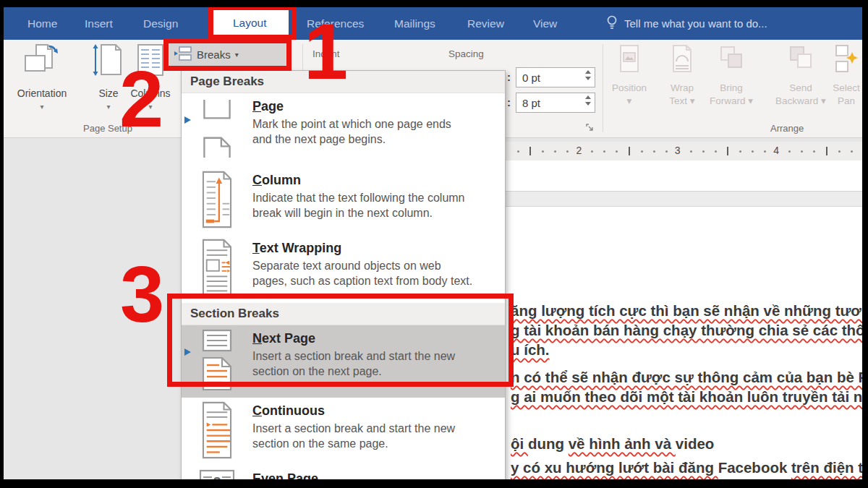  I want to click on tell-me-box: Tell me what you want to do..., so click(687, 23).